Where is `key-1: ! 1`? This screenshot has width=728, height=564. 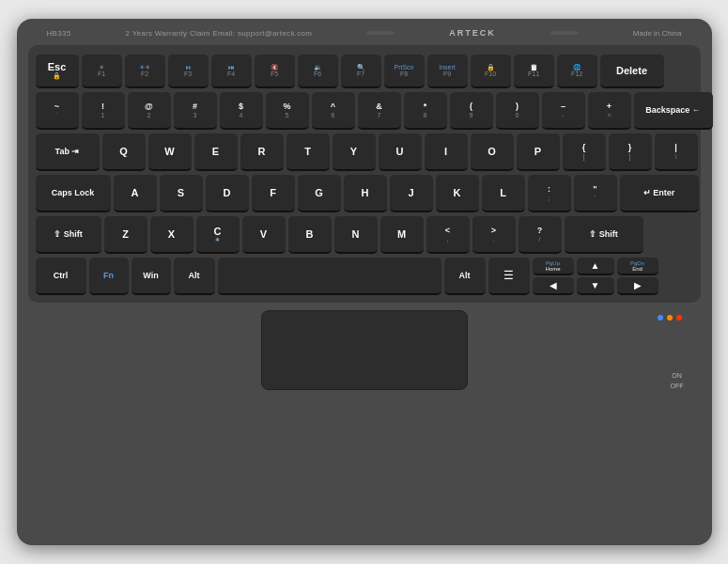
key-1: ! 1 is located at coordinates (103, 111).